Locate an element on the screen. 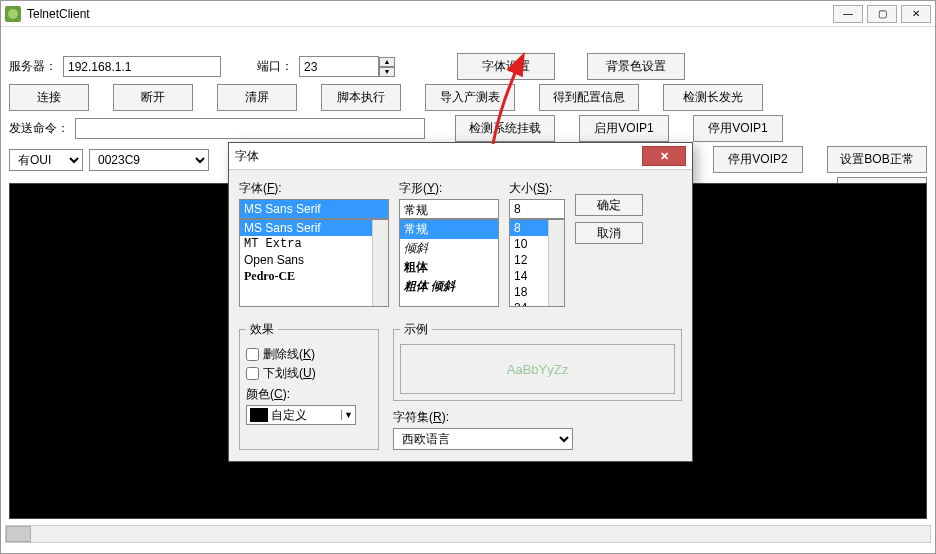  list-item: 10 is located at coordinates (529, 244).